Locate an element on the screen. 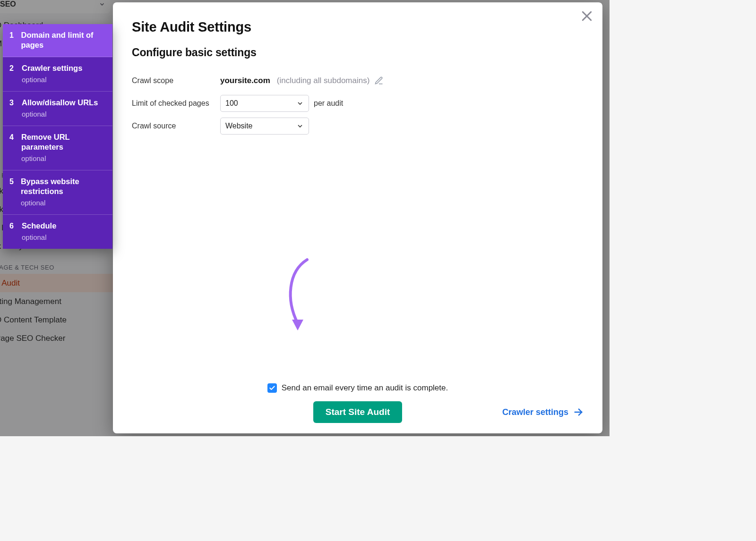  limit-pages-select: 100 is located at coordinates (265, 103).